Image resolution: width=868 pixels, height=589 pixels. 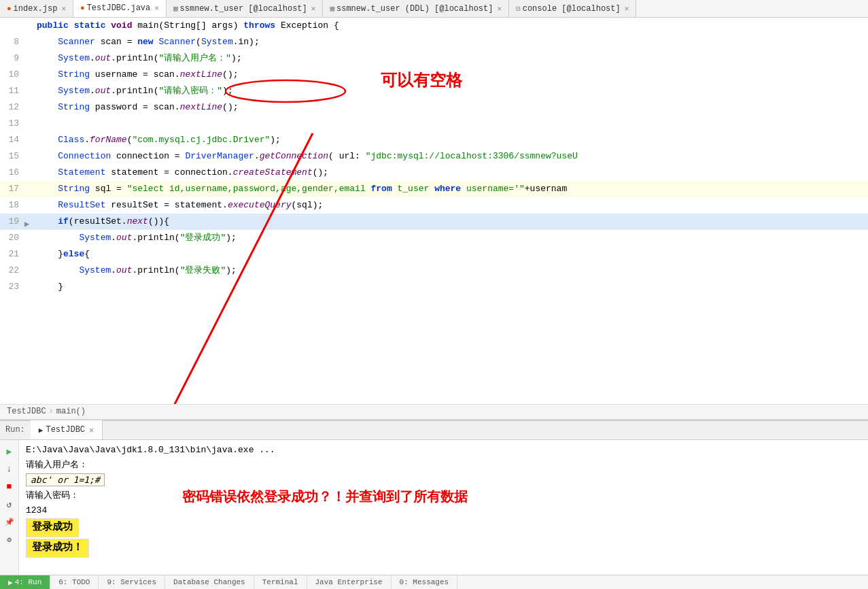 What do you see at coordinates (10, 452) in the screenshot?
I see `run-play-btn: ▶` at bounding box center [10, 452].